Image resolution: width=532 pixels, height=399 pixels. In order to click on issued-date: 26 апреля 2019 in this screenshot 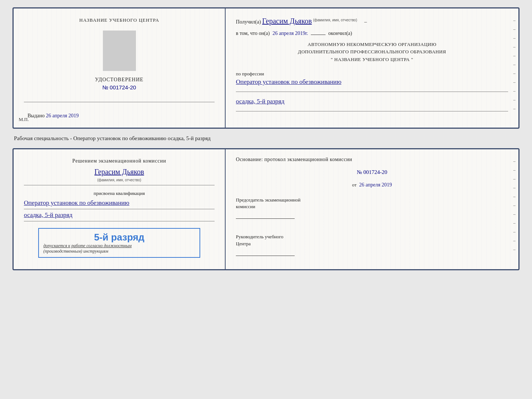, I will do `click(62, 115)`.